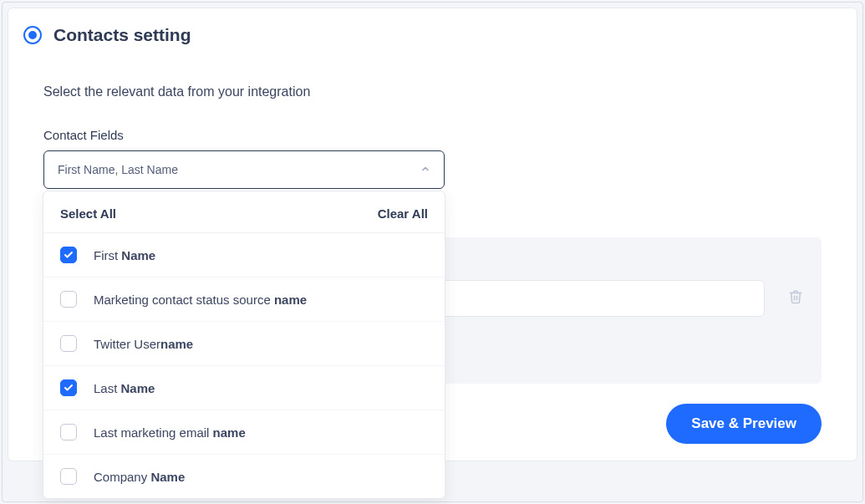  I want to click on contacts-setting-title: Contacts setting, so click(122, 35).